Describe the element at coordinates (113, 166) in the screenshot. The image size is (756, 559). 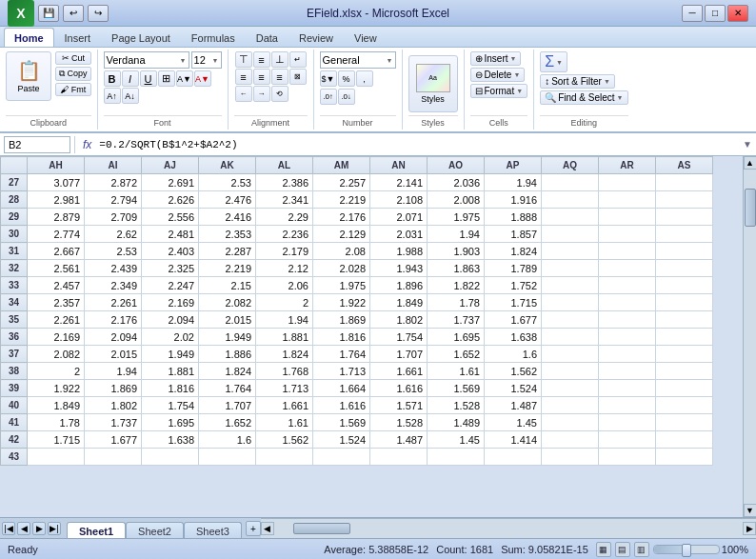
I see `col-header-ai: AI` at that location.